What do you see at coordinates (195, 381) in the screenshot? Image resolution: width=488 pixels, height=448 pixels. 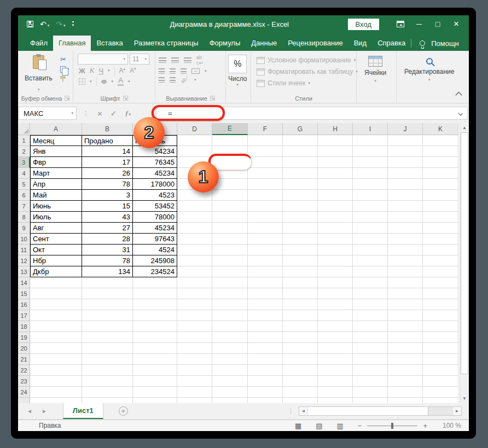 I see `cell-D23` at bounding box center [195, 381].